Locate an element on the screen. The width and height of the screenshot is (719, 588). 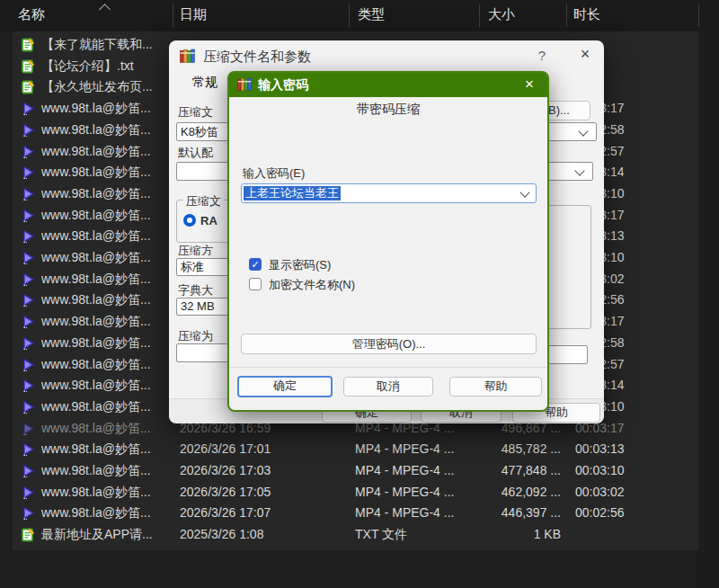
column-header-size: 大小 is located at coordinates (502, 14).